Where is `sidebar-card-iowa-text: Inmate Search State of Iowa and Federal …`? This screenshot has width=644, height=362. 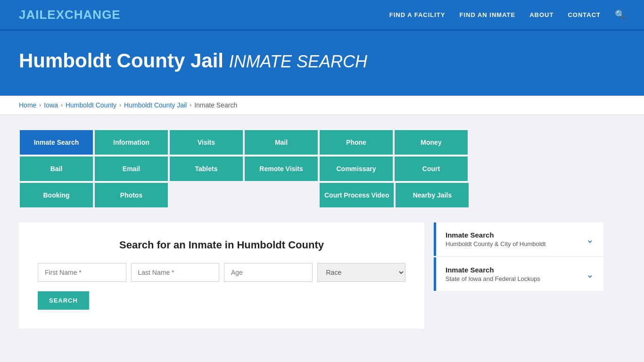 sidebar-card-iowa-text: Inmate Search State of Iowa and Federal … is located at coordinates (493, 274).